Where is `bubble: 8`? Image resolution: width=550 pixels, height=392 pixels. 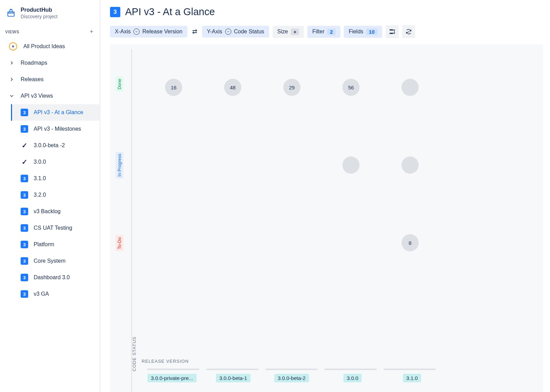
bubble: 8 is located at coordinates (410, 243).